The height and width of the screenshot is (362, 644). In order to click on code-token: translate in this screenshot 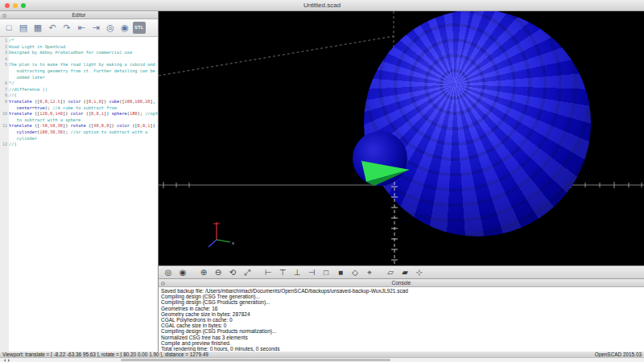, I will do `click(21, 113)`.